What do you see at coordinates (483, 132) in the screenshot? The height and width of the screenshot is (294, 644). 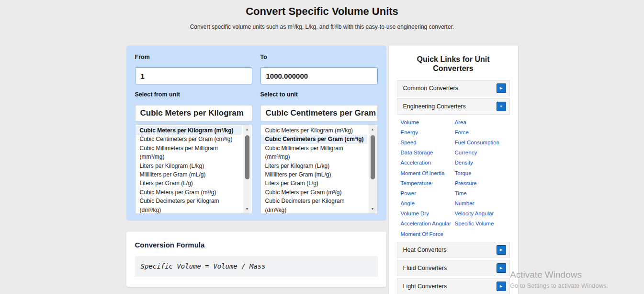 I see `quick-link-force: Force` at bounding box center [483, 132].